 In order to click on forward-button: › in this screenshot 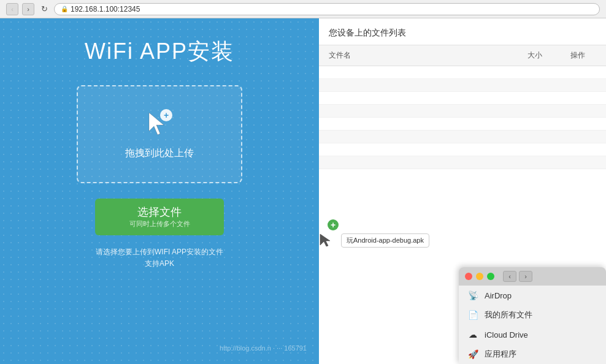, I will do `click(28, 9)`.